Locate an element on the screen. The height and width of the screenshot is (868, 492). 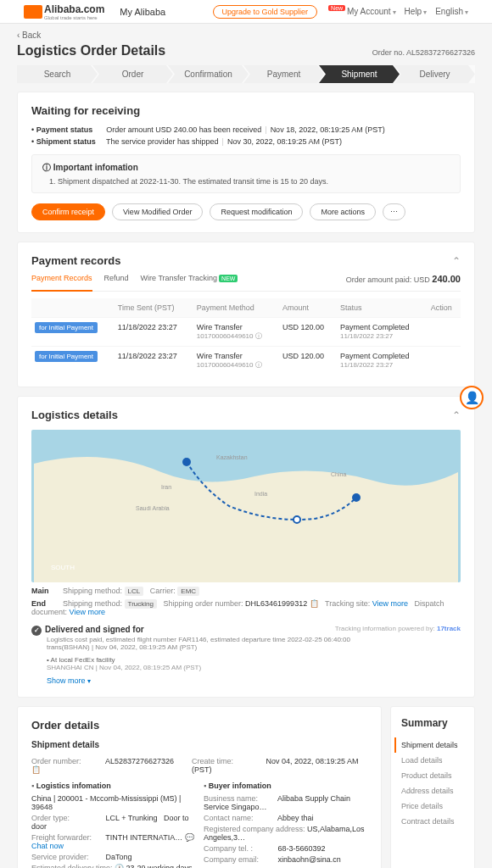
payment-card-header: Payment records ⌃ is located at coordinates (246, 261).